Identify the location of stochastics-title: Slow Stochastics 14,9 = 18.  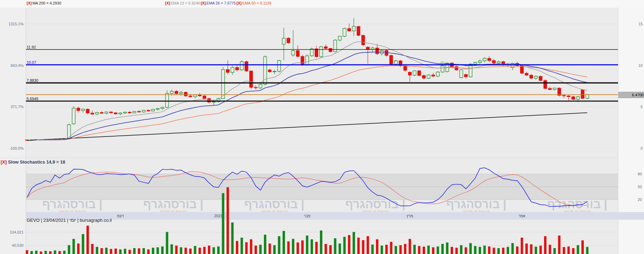
(37, 162).